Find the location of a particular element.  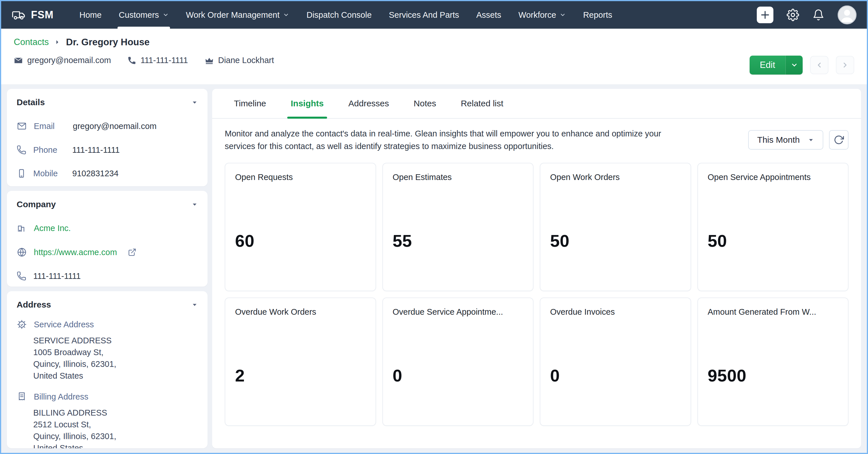

app-logo: FSM is located at coordinates (32, 15).